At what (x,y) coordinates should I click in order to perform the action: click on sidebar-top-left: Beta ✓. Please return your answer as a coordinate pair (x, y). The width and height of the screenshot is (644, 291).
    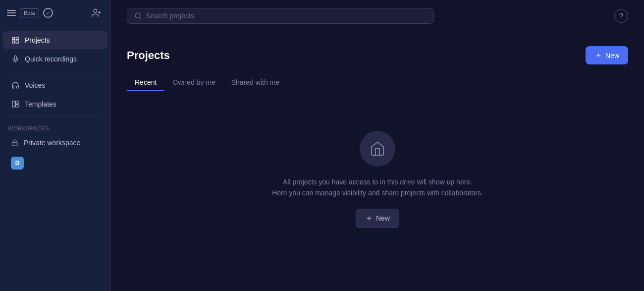
    Looking at the image, I should click on (30, 13).